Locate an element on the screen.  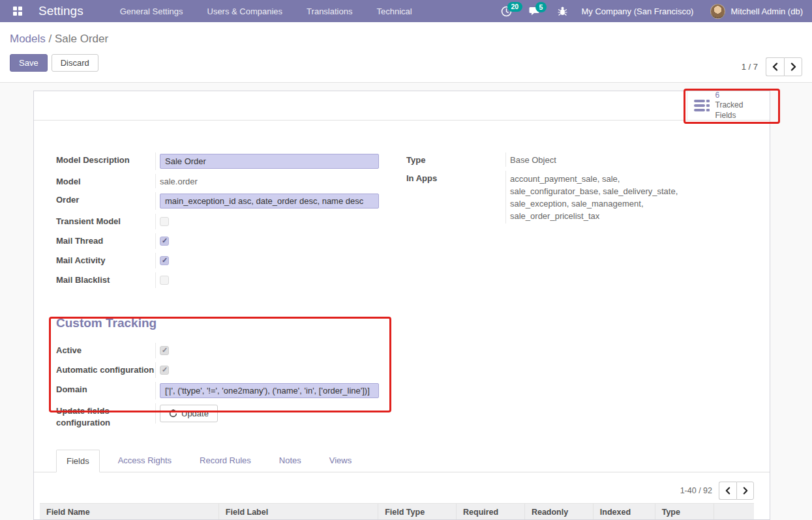
mail-blacklist-checkbox is located at coordinates (164, 280).